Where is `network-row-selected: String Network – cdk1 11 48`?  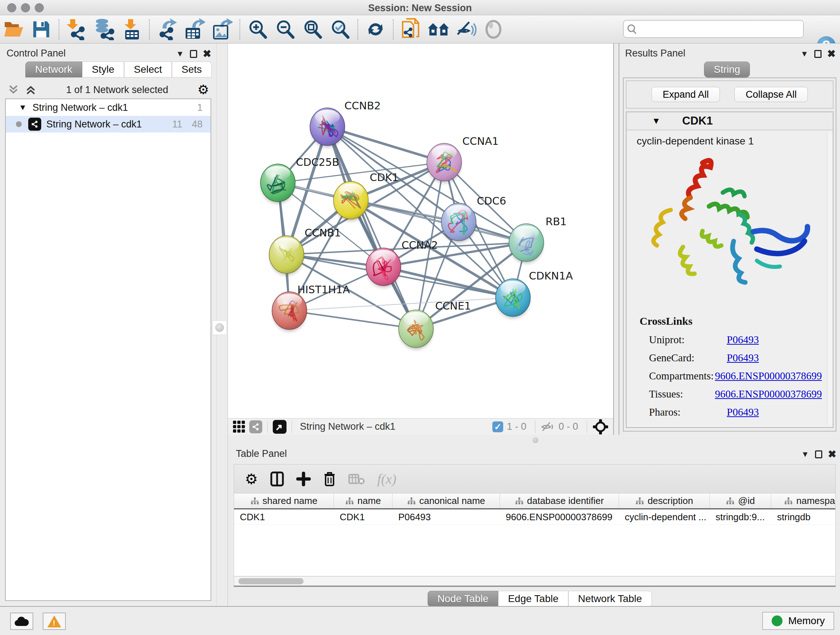
network-row-selected: String Network – cdk1 11 48 is located at coordinates (108, 124).